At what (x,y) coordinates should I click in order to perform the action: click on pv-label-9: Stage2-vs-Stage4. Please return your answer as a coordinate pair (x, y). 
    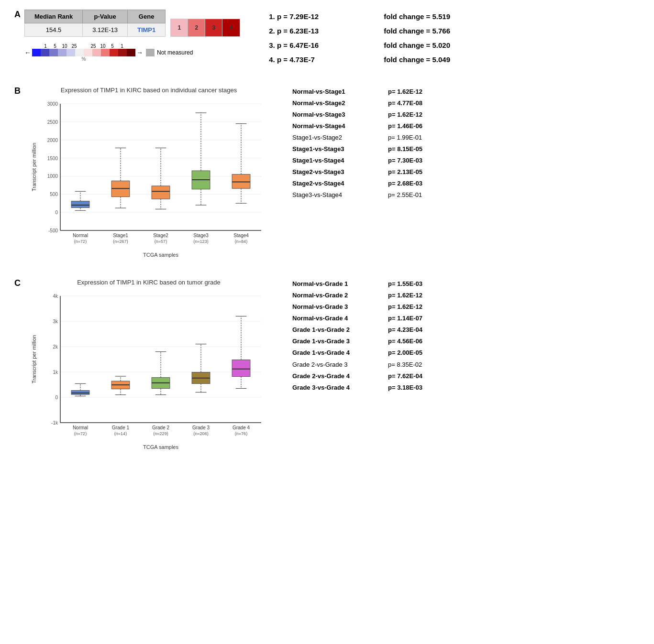
    Looking at the image, I should click on (335, 184).